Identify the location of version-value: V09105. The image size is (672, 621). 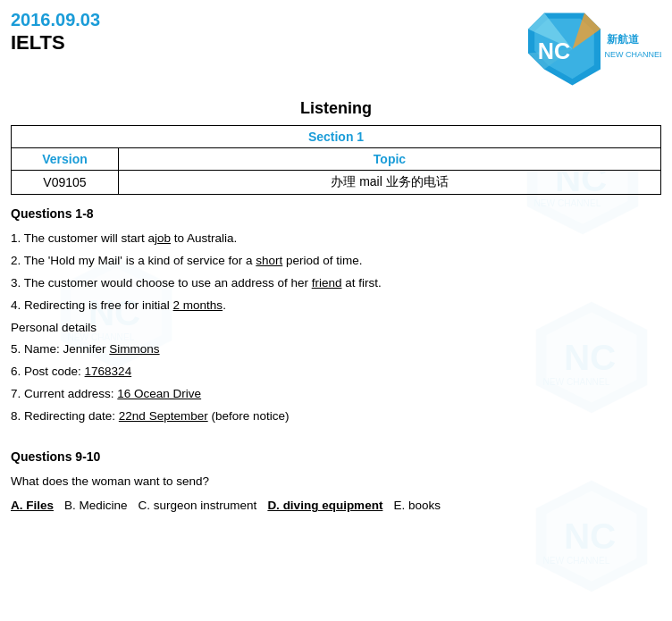
(65, 182).